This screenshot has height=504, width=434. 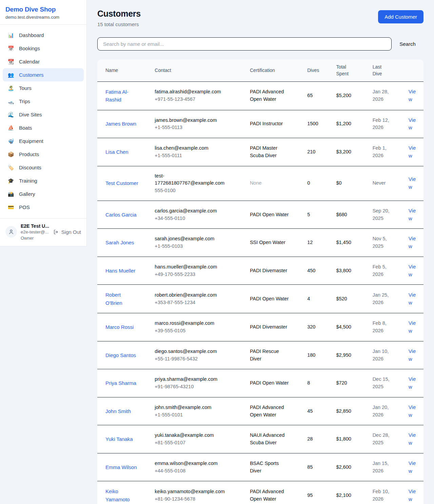 I want to click on customer-last-dive: Sep 20, 2025, so click(x=387, y=214).